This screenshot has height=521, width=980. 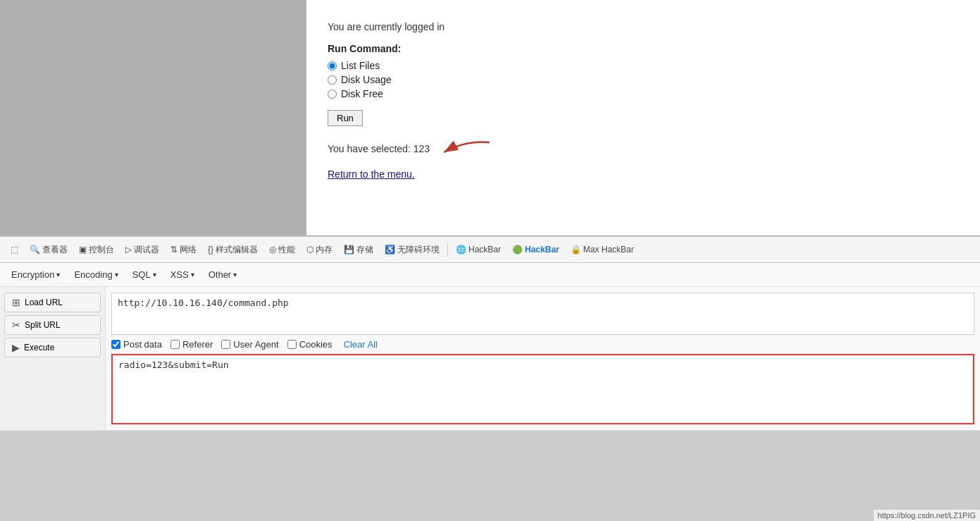 What do you see at coordinates (542, 314) in the screenshot?
I see `url-input: http://10.10.16.140/command.php` at bounding box center [542, 314].